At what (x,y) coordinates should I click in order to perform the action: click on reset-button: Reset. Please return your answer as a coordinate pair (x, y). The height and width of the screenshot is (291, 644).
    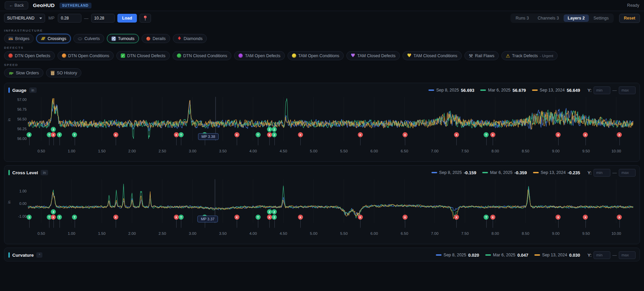
    Looking at the image, I should click on (630, 18).